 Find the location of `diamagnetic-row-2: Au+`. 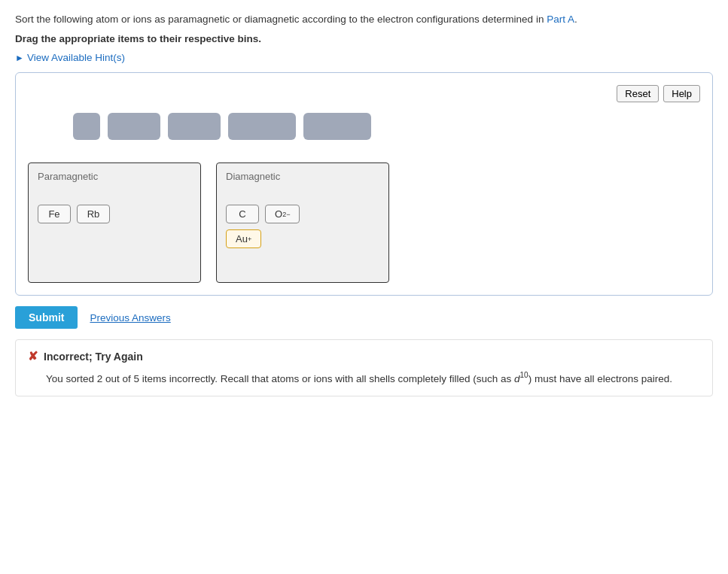

diamagnetic-row-2: Au+ is located at coordinates (244, 239).